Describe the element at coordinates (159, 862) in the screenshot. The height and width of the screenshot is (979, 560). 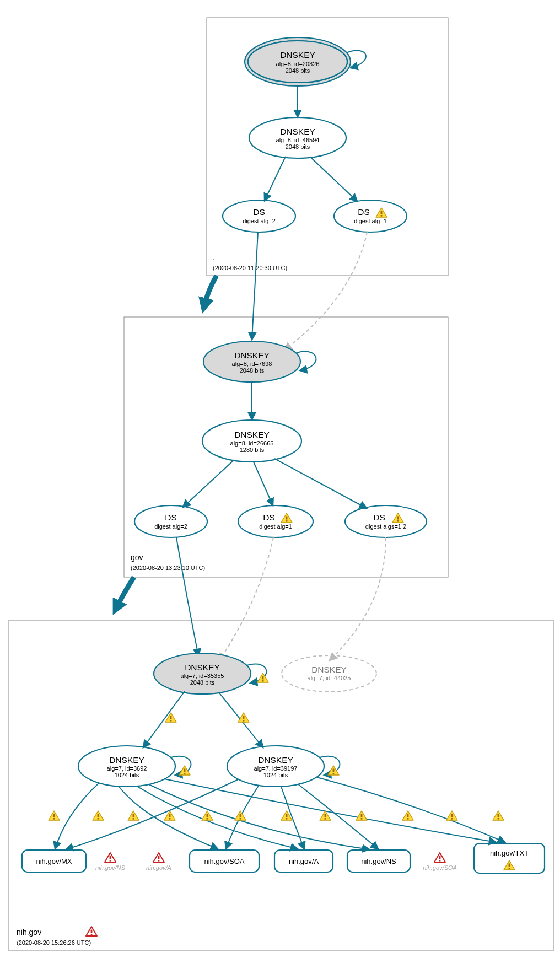
I see `ghost-rr-a: nih.gov/A` at that location.